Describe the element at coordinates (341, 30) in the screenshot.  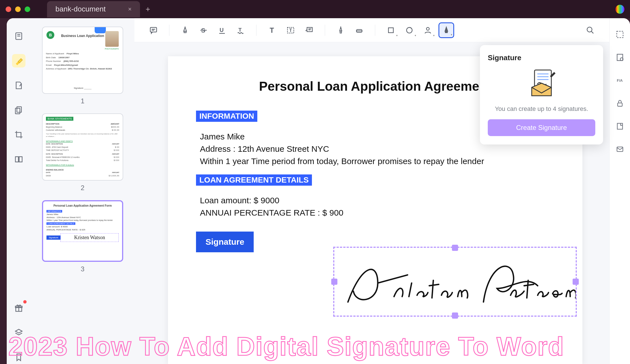
I see `pencil-icon` at that location.